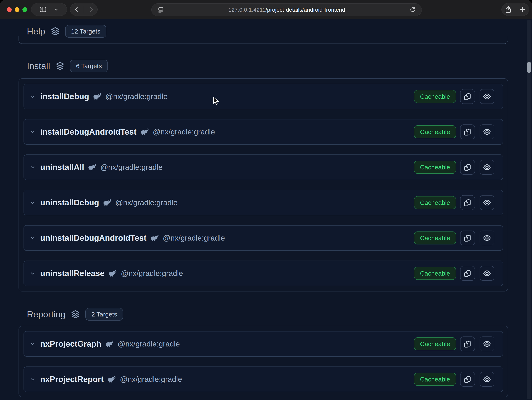  Describe the element at coordinates (279, 66) in the screenshot. I see `section-header-install: Install 6 Targets` at that location.